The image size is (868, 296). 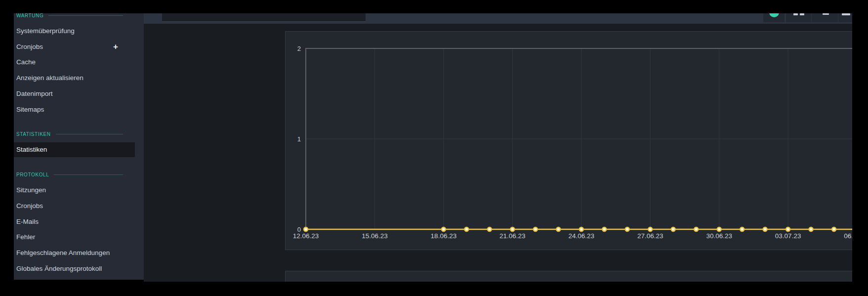 What do you see at coordinates (26, 237) in the screenshot?
I see `sidebar-item-label: Fehler` at bounding box center [26, 237].